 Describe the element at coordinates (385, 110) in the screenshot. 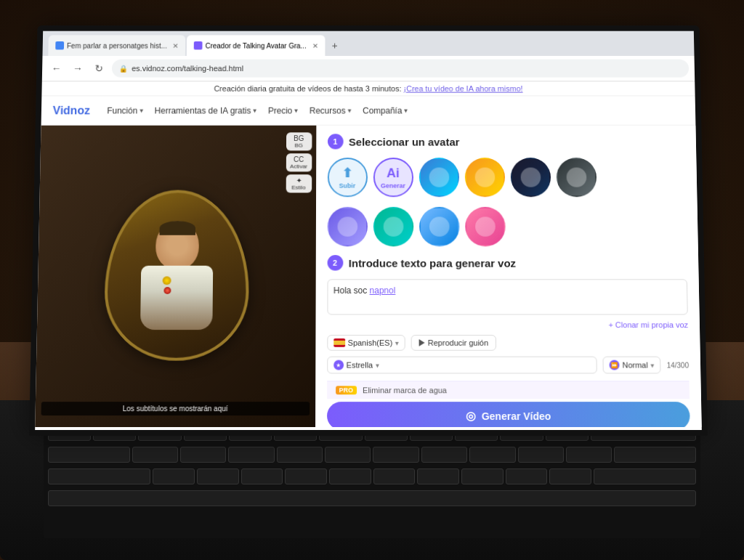

I see `nav-item-compania: Compañía ▾` at that location.